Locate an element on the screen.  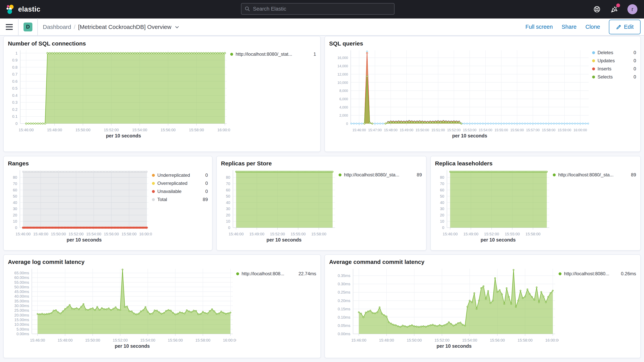
menu-button is located at coordinates (9, 27).